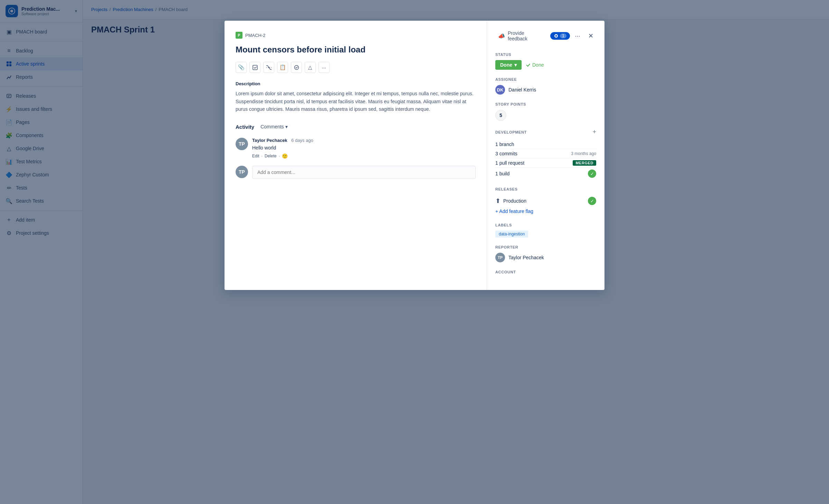 The height and width of the screenshot is (504, 829). I want to click on modal-right-actions: 1 ··· ✕, so click(573, 36).